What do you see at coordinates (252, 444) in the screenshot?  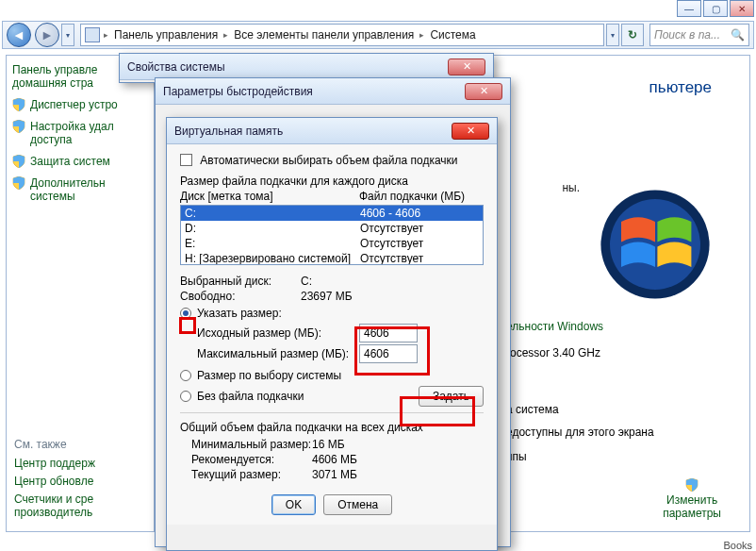 I see `min-size-label: Минимальный размер:` at bounding box center [252, 444].